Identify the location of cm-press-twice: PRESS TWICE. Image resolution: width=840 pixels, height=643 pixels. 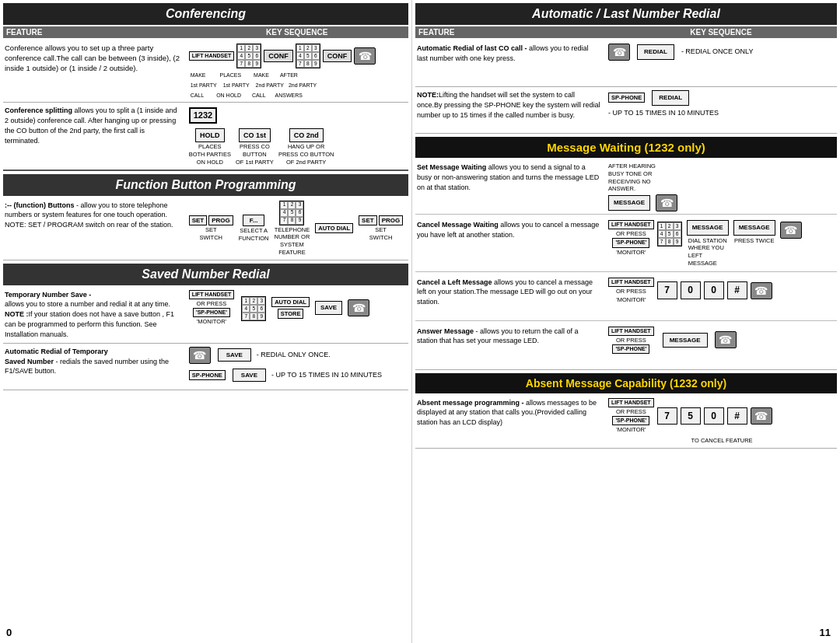
(754, 241).